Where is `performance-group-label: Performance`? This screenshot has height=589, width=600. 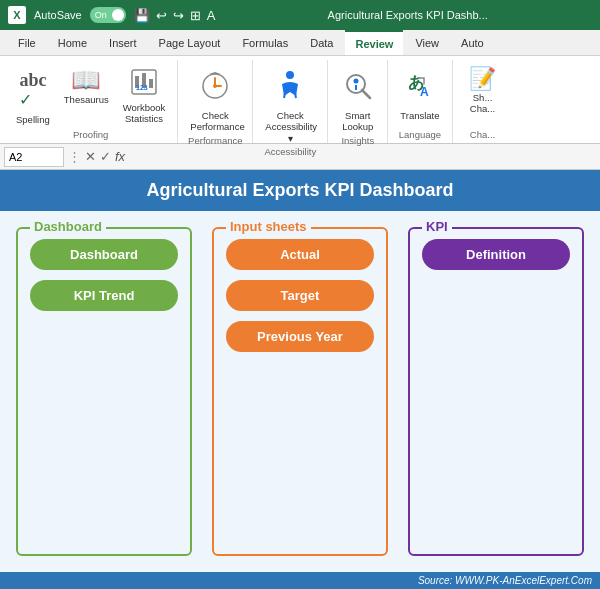
performance-group-label: Performance is located at coordinates (215, 142).